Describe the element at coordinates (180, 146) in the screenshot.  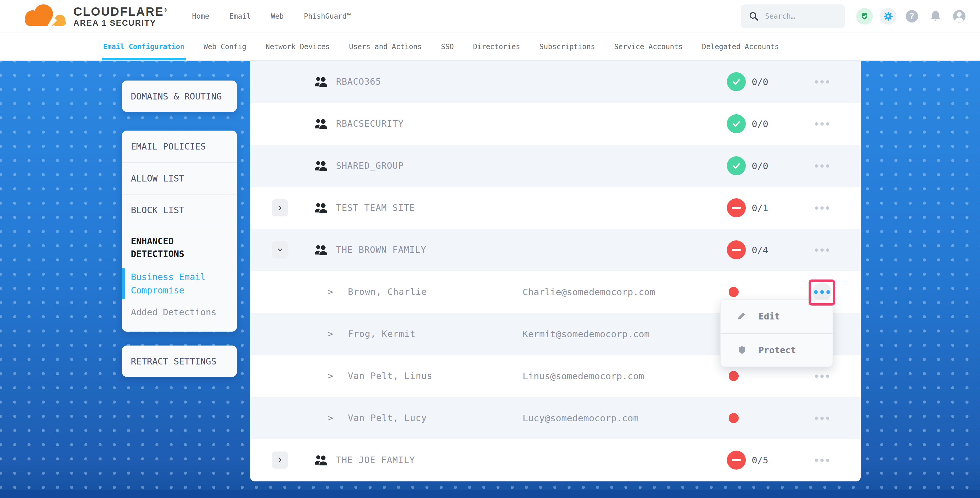
I see `sidebar-item-email-policies: EMAIL POLICIES` at that location.